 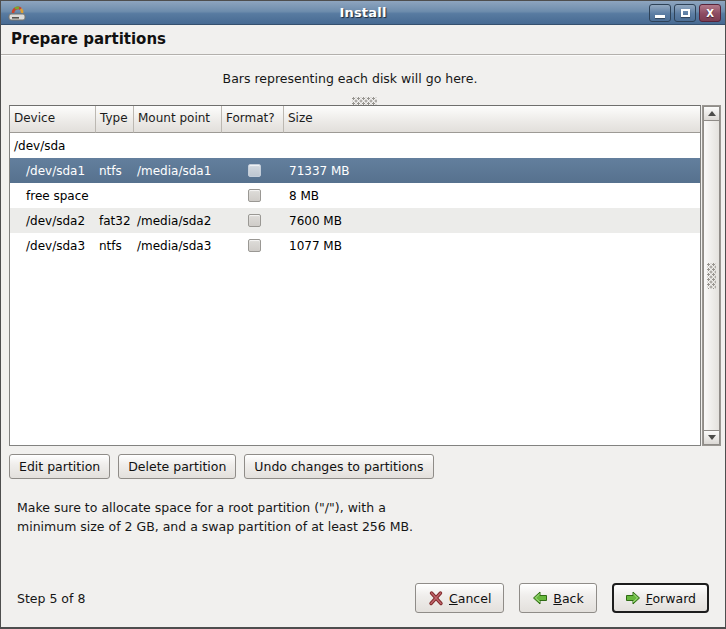 I want to click on root-partition-note: Make sure to allocate space for a root p…, so click(x=215, y=518).